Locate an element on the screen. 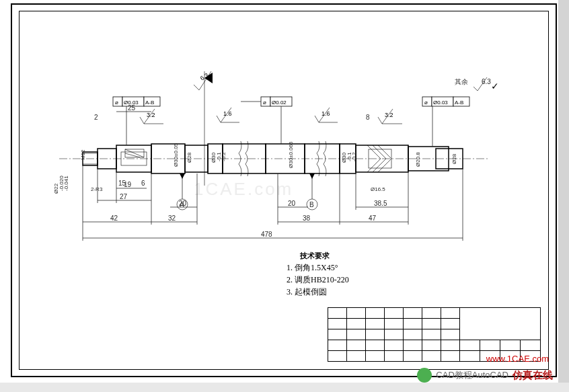 The width and height of the screenshot is (569, 392). svg-text: A is located at coordinates (182, 204).